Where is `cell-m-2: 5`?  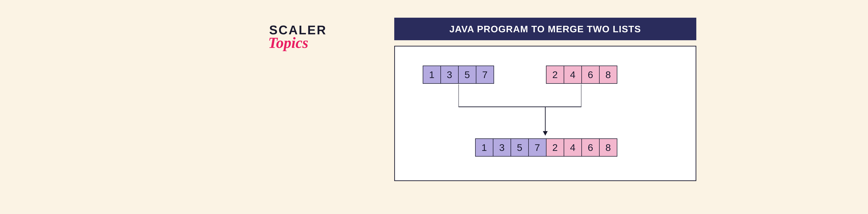 cell-m-2: 5 is located at coordinates (520, 147).